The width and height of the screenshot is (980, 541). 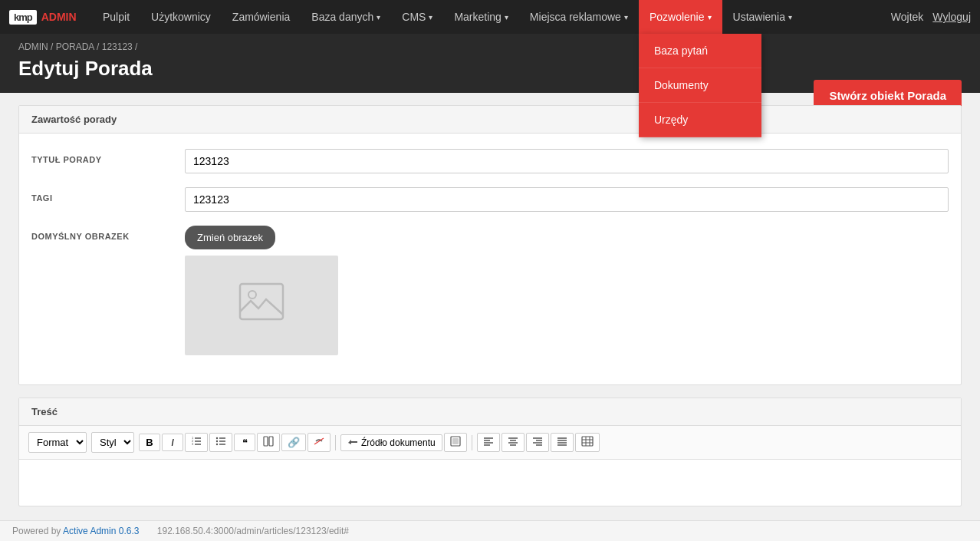 What do you see at coordinates (490, 120) in the screenshot?
I see `section-content-header: Zawartość porady` at bounding box center [490, 120].